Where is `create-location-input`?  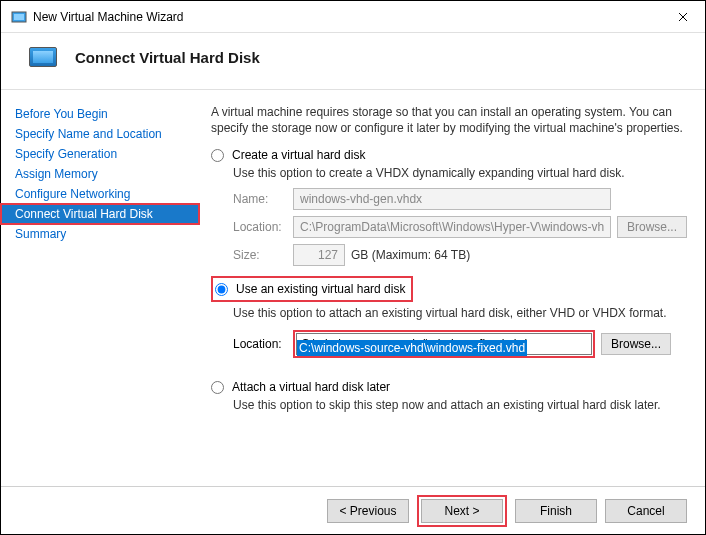 create-location-input is located at coordinates (452, 227).